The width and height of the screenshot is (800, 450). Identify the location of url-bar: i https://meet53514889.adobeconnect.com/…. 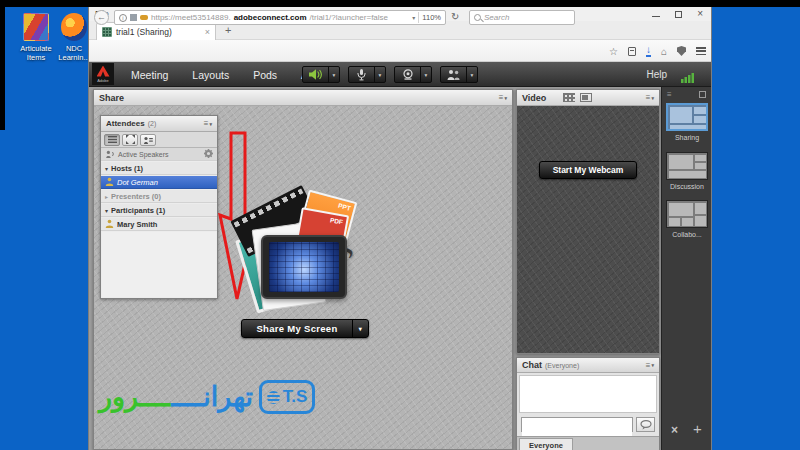
(280, 18).